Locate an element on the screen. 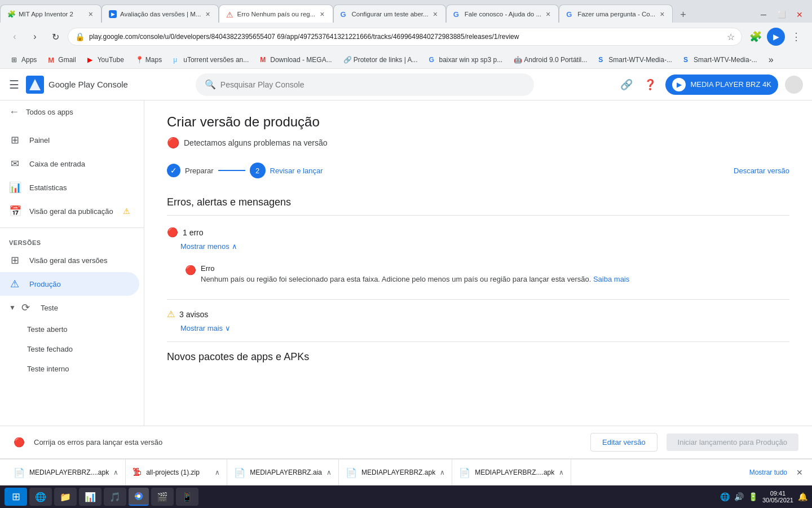 The width and height of the screenshot is (812, 508). user-avatar is located at coordinates (794, 85).